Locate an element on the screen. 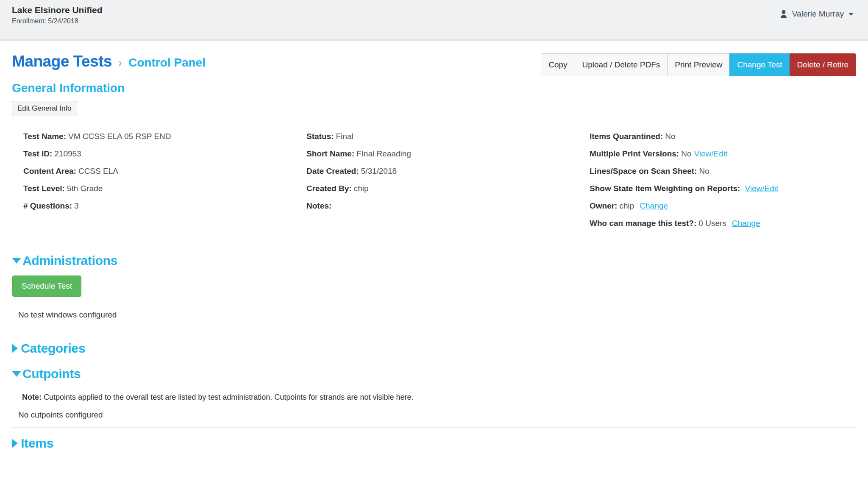 This screenshot has width=868, height=487. field-manage-users: Who can manage this test?:0 UsersChange is located at coordinates (723, 223).